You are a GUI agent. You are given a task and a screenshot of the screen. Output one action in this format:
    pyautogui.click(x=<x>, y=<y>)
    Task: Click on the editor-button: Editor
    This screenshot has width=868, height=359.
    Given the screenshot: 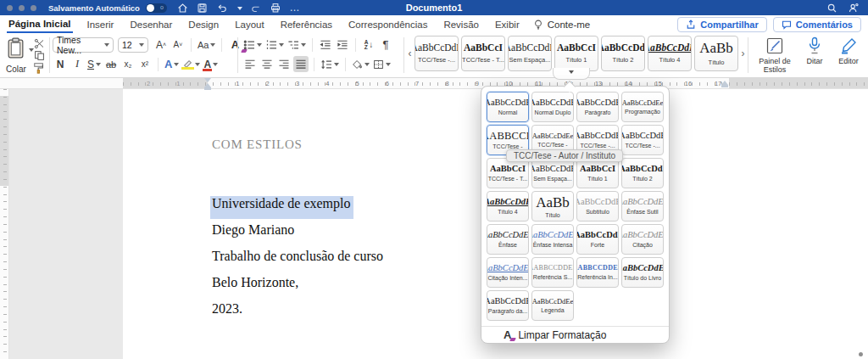 What is the action you would take?
    pyautogui.click(x=849, y=56)
    